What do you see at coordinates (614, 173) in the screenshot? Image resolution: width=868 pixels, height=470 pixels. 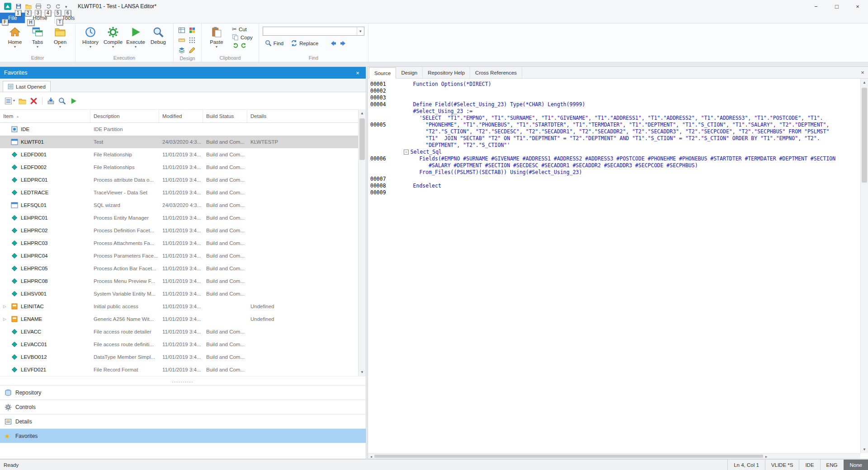 I see `code-line: From_Files((PSLMST)(SECTAB)) Using(#Sele…` at bounding box center [614, 173].